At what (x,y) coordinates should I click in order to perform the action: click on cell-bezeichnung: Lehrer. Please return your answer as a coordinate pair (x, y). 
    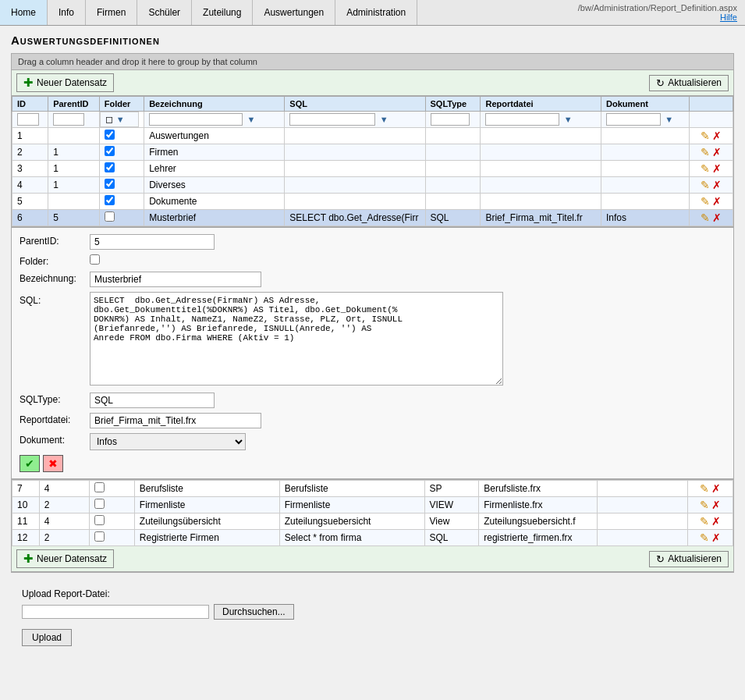
    Looking at the image, I should click on (215, 169).